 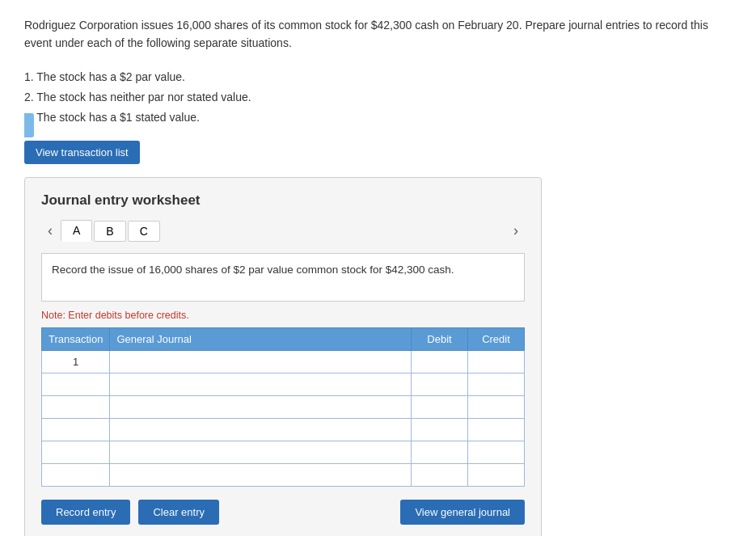 I want to click on tab-next-arrow: ›, so click(x=516, y=231).